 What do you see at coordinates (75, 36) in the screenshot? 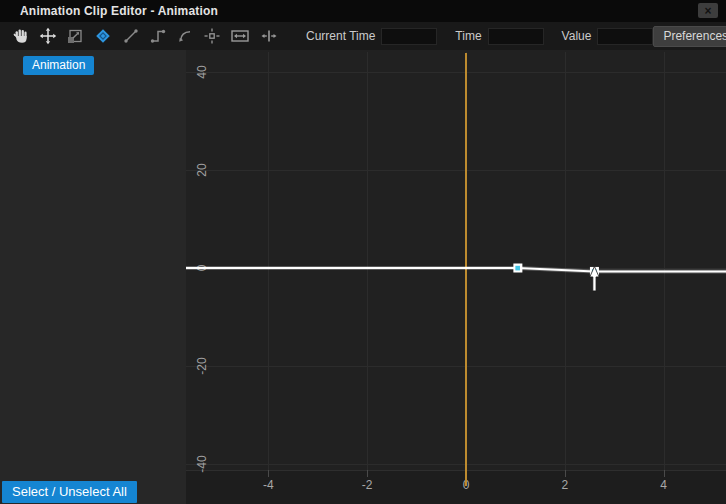
I see `scale-icon` at bounding box center [75, 36].